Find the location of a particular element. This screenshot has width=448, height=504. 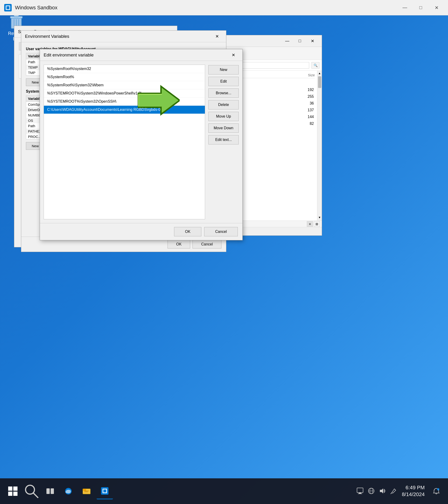

fe-search-btn: 🔍 is located at coordinates (316, 65).